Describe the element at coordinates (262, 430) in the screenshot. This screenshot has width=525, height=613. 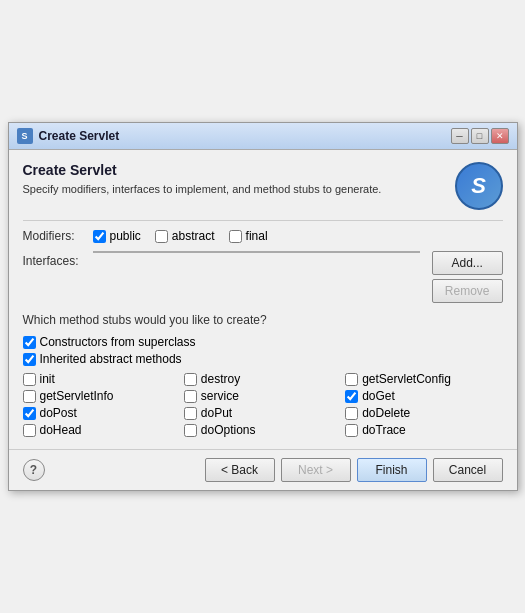
I see `method-dooptions: doOptions` at that location.